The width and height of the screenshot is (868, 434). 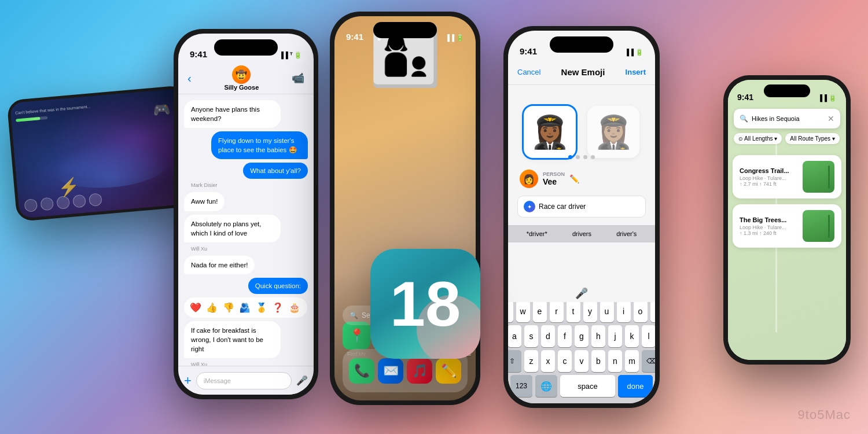 I want to click on result-1-subtitle: Loop Hike · Tulare..., so click(x=768, y=178).